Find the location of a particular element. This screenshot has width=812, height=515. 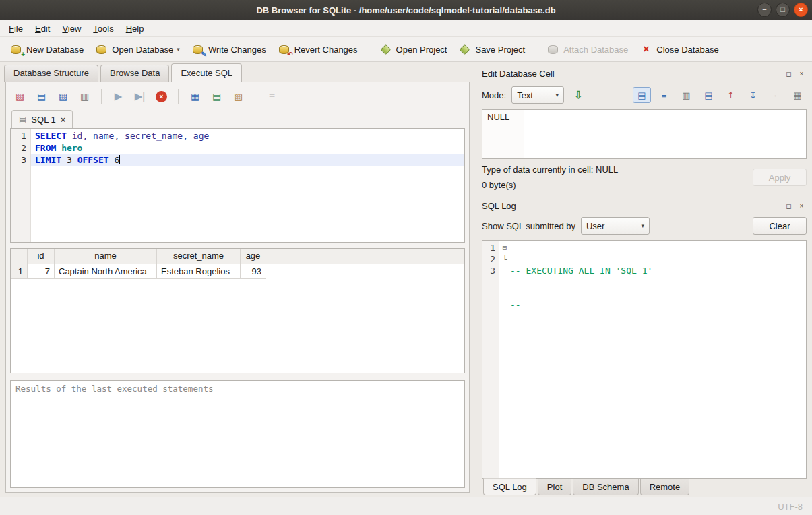

new-database-icon: + is located at coordinates (16, 50).